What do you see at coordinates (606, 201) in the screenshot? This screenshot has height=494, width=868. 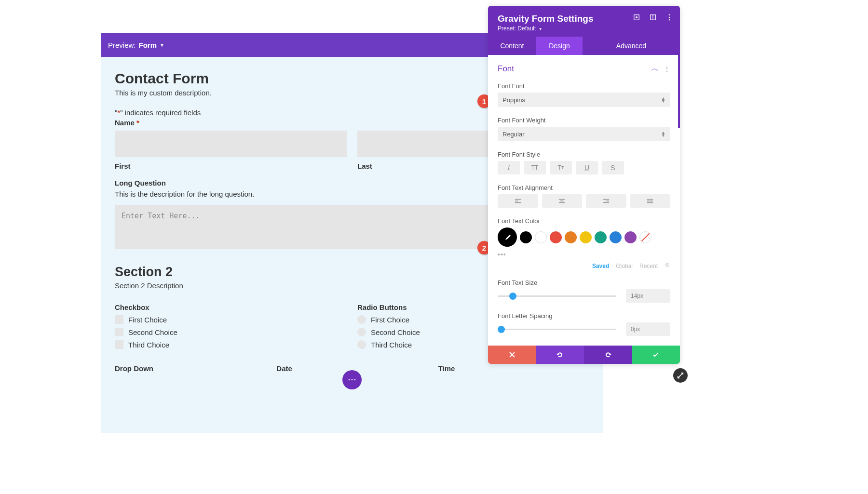 I see `align-right-button` at bounding box center [606, 201].